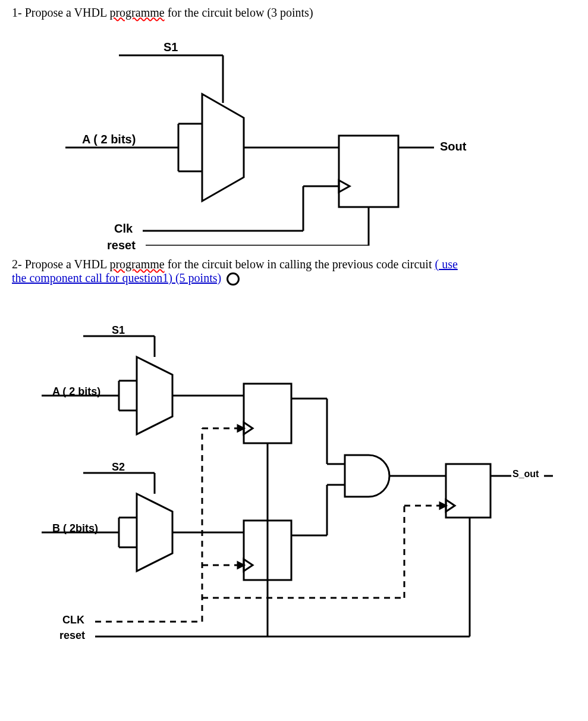 The height and width of the screenshot is (721, 588). I want to click on label2-clk: CLK, so click(74, 620).